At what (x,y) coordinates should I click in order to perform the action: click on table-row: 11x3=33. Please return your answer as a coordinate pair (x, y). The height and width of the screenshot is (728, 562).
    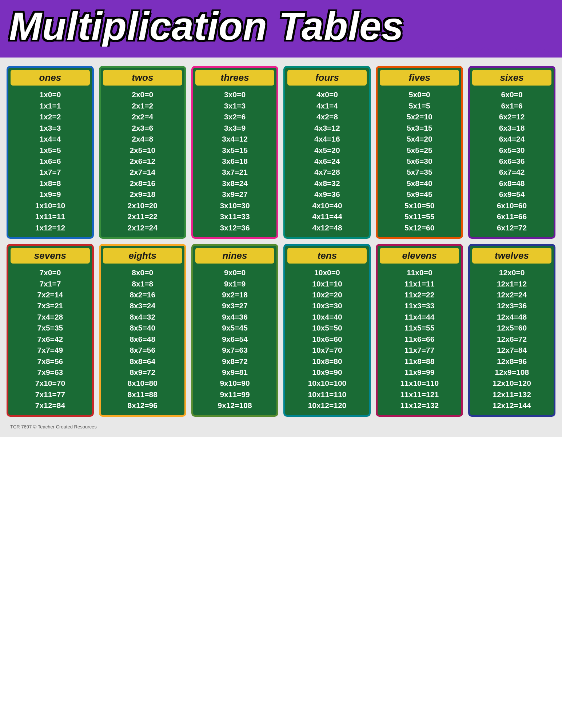
    Looking at the image, I should click on (419, 306).